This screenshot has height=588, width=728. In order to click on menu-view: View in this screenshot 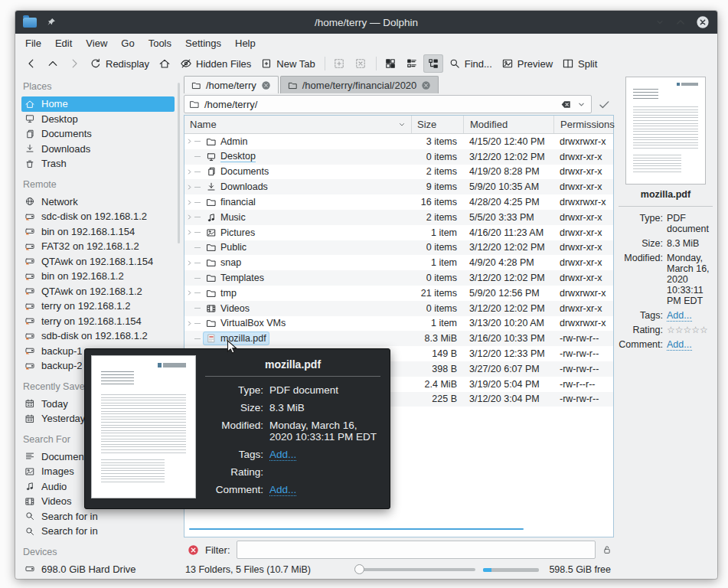, I will do `click(96, 43)`.